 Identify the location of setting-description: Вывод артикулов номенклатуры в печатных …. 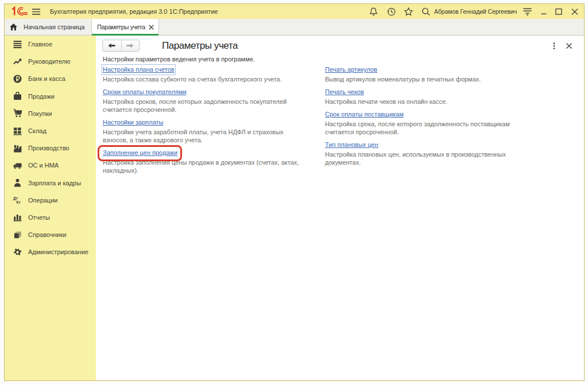
(431, 79).